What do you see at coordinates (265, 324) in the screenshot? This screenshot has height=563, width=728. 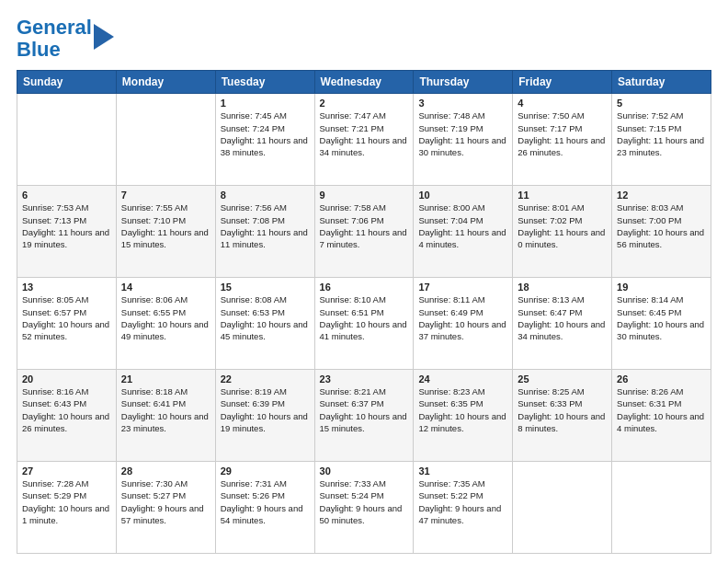 I see `calendar-cell: 15Sunrise: 8:08 AMSunset: 6:53 PMDayligh…` at bounding box center [265, 324].